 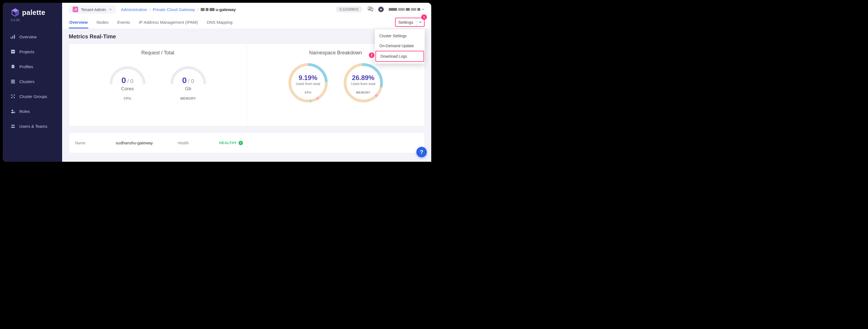 What do you see at coordinates (158, 53) in the screenshot?
I see `request-total-title: Request / Total` at bounding box center [158, 53].